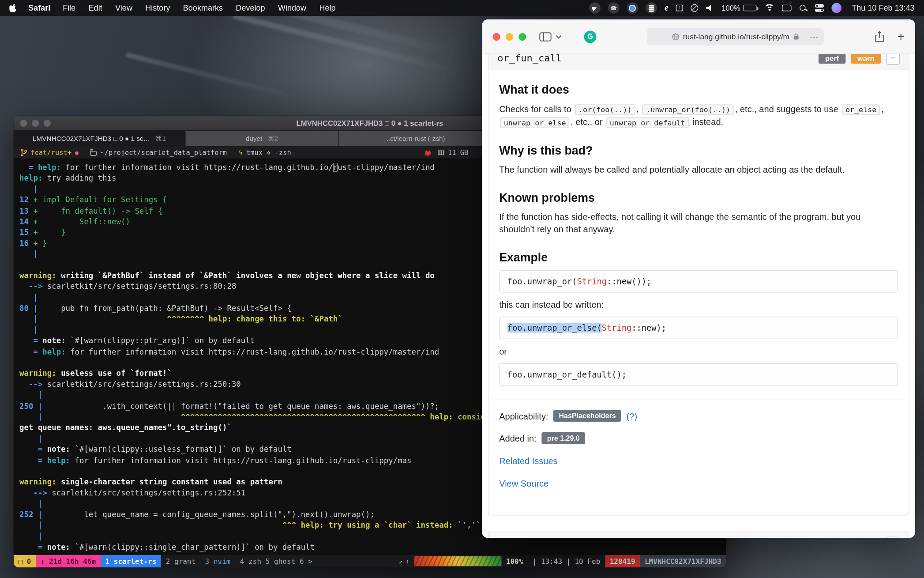  Describe the element at coordinates (750, 8) in the screenshot. I see `battery-icon: ϟ` at that location.